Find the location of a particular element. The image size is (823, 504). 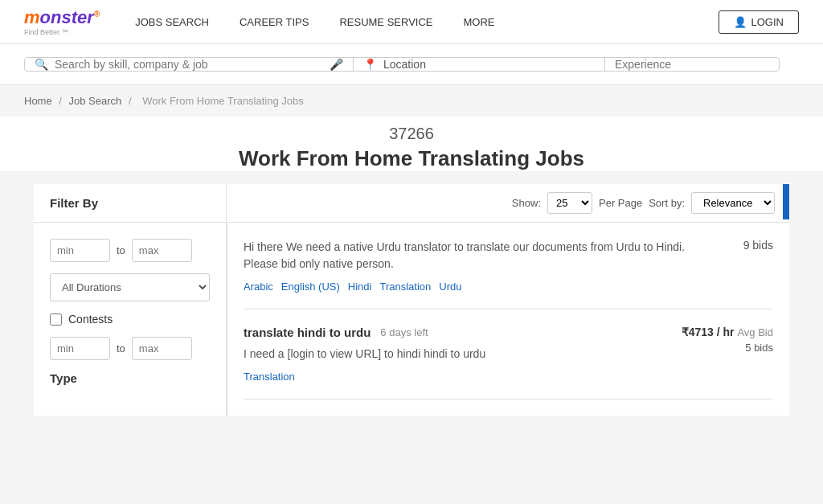

breadcrumb-sep2: / is located at coordinates (132, 101).